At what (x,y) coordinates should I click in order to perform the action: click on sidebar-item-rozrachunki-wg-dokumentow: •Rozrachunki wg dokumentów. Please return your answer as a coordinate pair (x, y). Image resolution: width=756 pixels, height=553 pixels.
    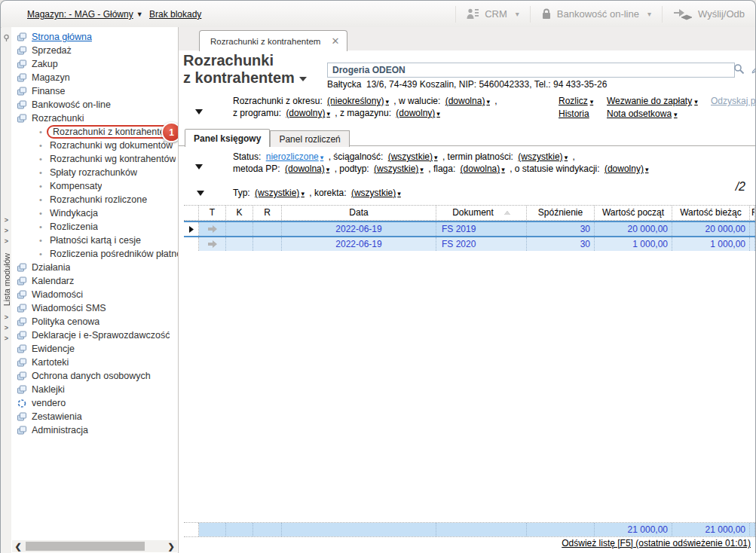
    Looking at the image, I should click on (95, 145).